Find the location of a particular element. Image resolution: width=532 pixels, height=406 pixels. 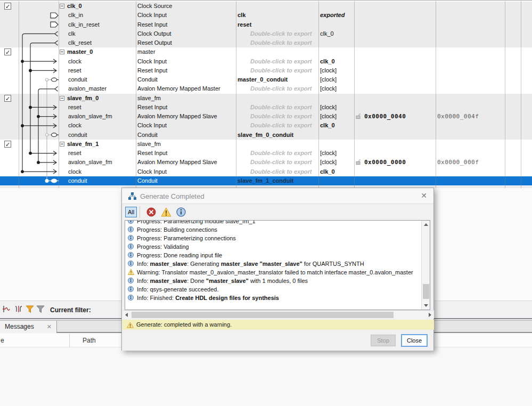

message-row: Progress: Parameterizing connections is located at coordinates (273, 238).